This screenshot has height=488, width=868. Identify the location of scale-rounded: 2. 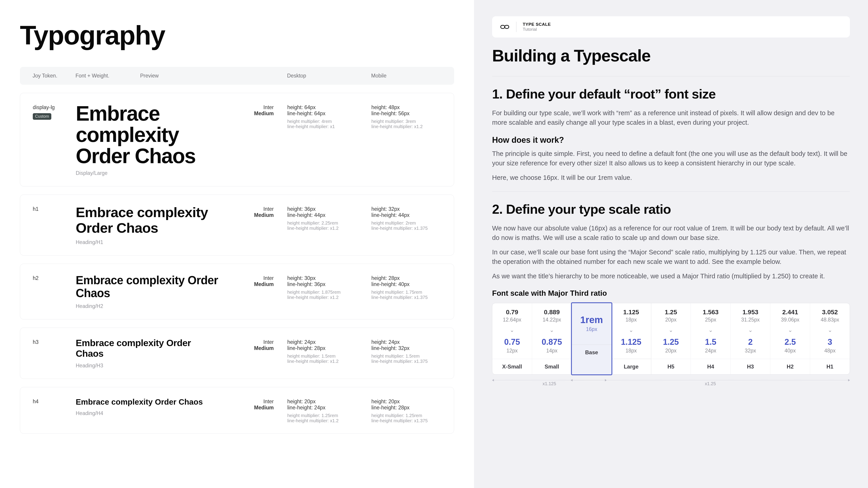
(750, 342).